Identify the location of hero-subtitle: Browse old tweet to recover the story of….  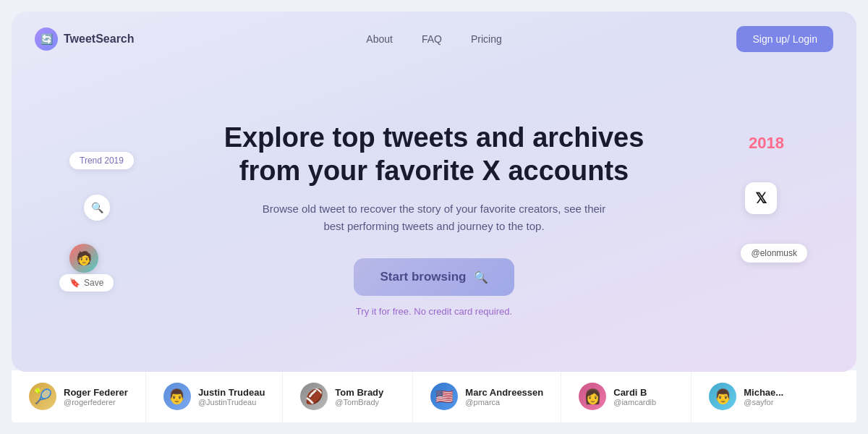
(434, 218).